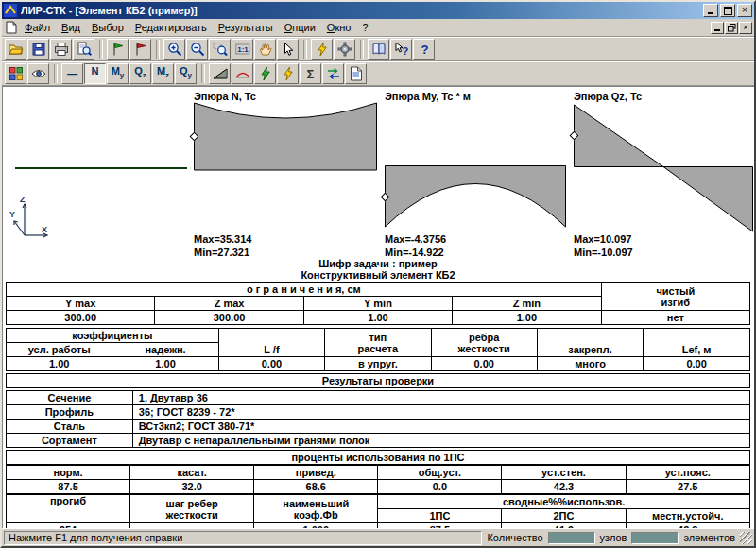  Describe the element at coordinates (265, 74) in the screenshot. I see `calc-green-button` at that location.